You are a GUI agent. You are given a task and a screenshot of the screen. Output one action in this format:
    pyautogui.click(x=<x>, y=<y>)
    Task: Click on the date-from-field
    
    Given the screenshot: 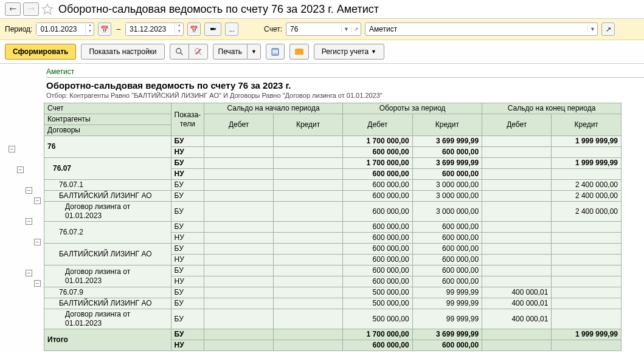 What is the action you would take?
    pyautogui.click(x=65, y=29)
    